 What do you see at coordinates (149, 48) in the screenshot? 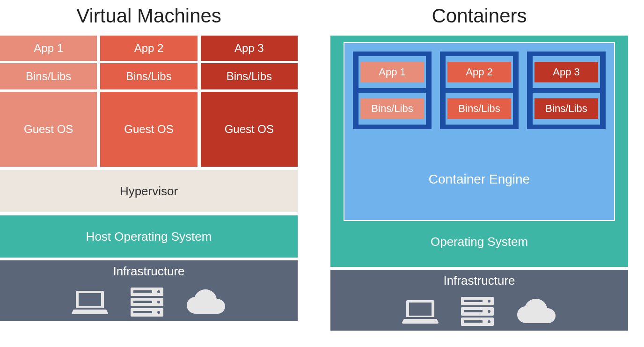
I see `vm-app-2: App 2` at bounding box center [149, 48].